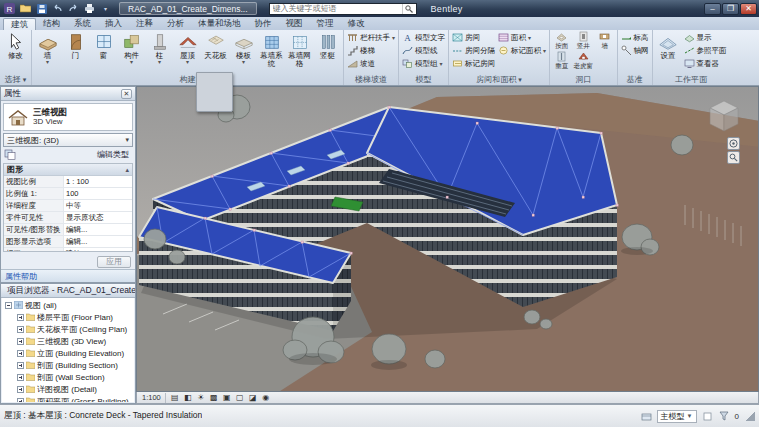  Describe the element at coordinates (294, 24) in the screenshot. I see `ribbon-tab: 视图` at that location.